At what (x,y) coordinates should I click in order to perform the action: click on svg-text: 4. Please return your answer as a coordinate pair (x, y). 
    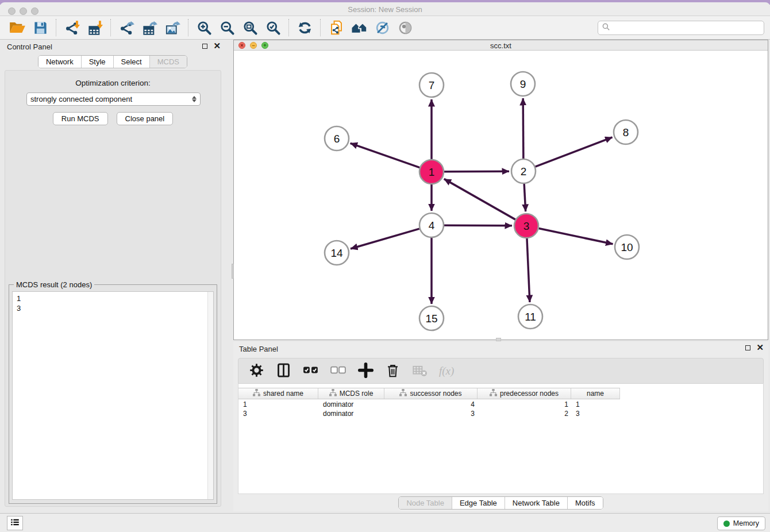
    Looking at the image, I should click on (432, 225).